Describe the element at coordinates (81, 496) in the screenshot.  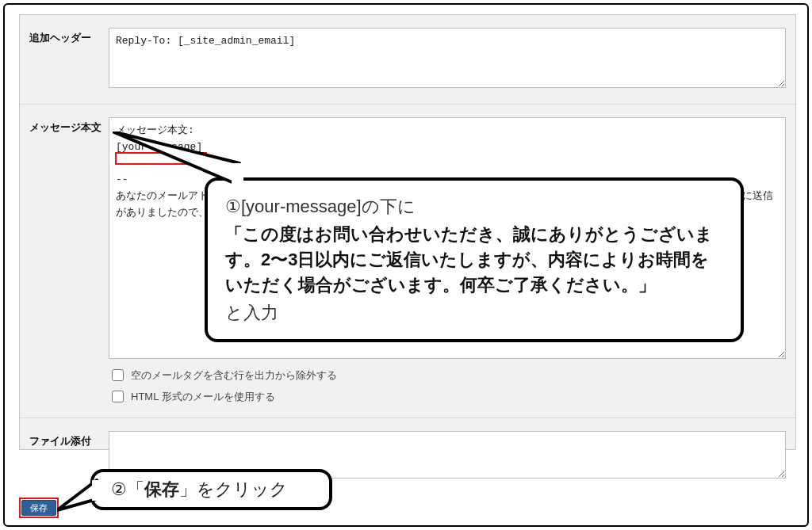
I see `callout2-pointer-icon` at that location.